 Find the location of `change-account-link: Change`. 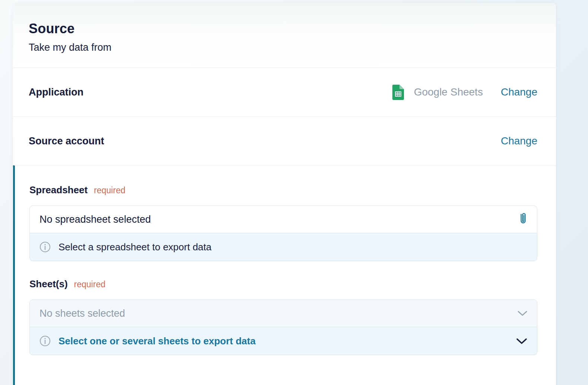

change-account-link: Change is located at coordinates (519, 141).